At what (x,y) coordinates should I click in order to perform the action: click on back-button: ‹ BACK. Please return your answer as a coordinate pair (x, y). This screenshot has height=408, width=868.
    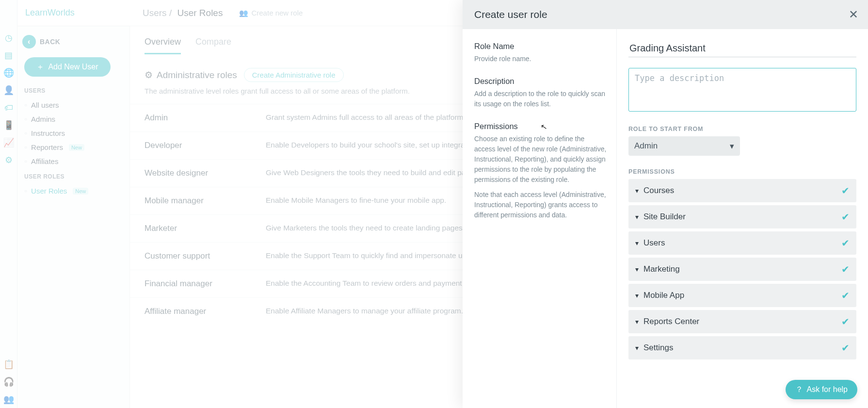
    Looking at the image, I should click on (73, 42).